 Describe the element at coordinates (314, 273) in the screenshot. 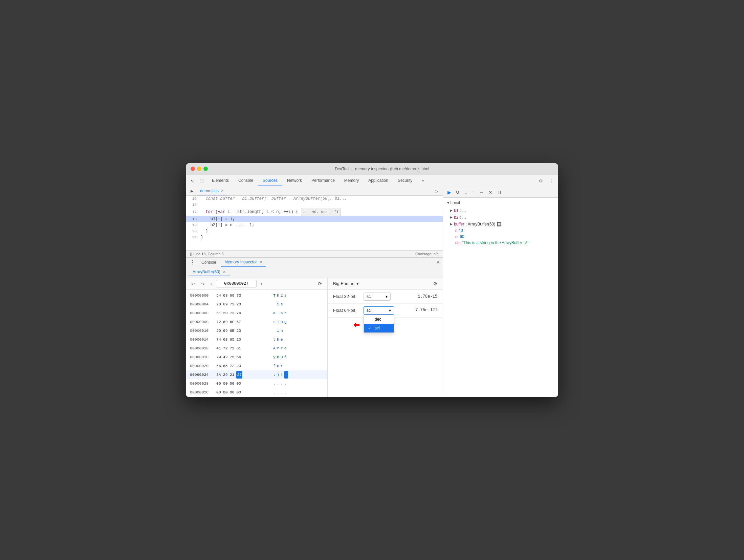

I see `memory-tab-bar: ArrayBuffer(60) ✕` at that location.